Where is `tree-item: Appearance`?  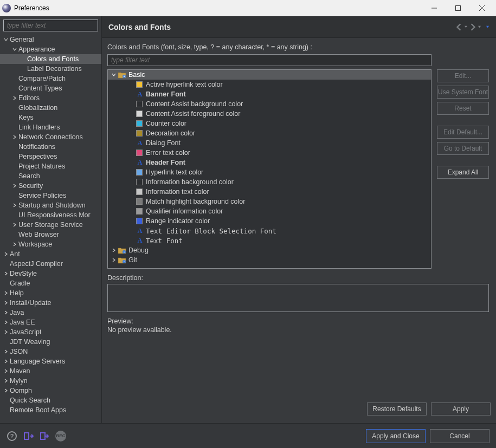 tree-item: Appearance is located at coordinates (51, 49).